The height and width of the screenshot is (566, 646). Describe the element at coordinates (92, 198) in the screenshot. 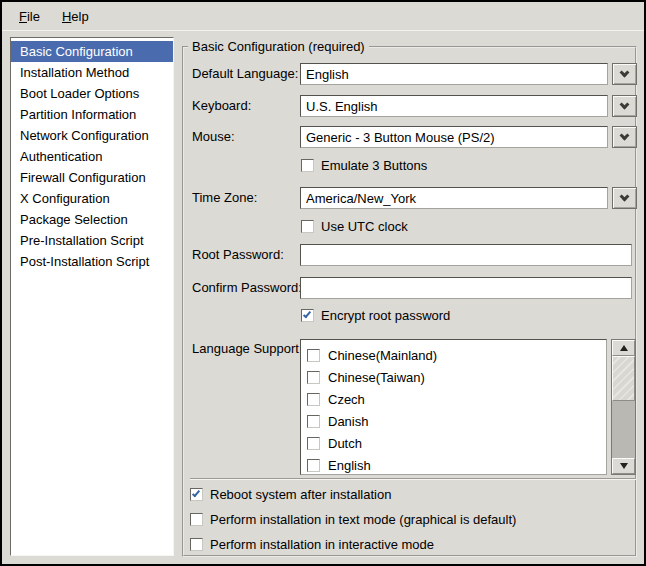

I see `sidebar-item-x-configuration: X Configuration` at that location.